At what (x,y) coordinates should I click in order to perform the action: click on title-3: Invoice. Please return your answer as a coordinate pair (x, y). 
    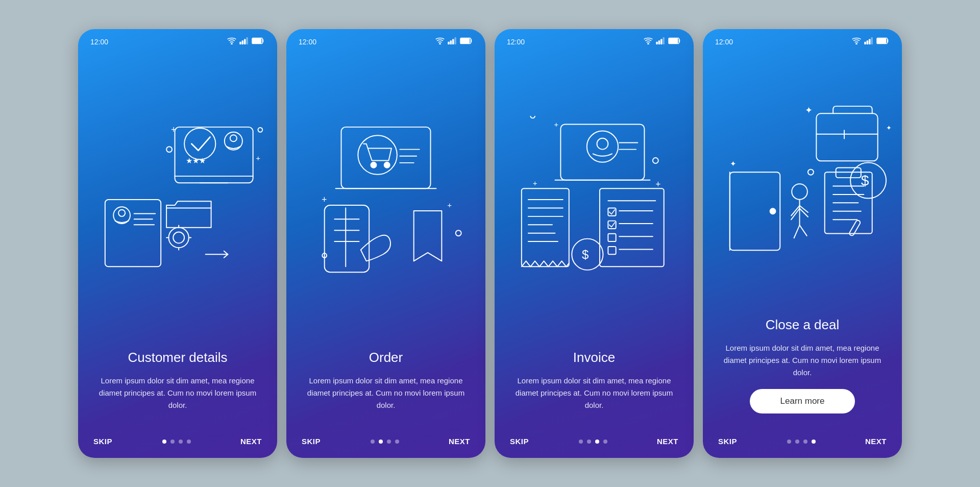
    Looking at the image, I should click on (594, 357).